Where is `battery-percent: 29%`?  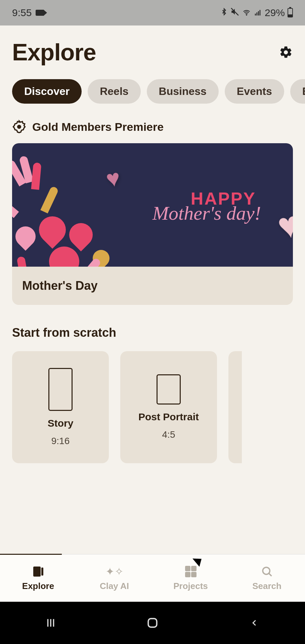 battery-percent: 29% is located at coordinates (275, 13).